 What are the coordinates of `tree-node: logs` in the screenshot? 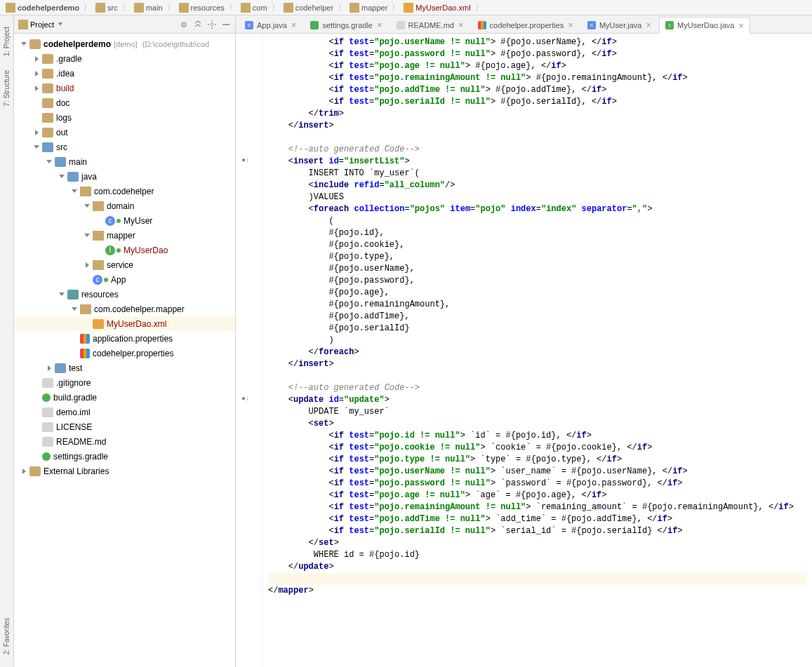 It's located at (125, 118).